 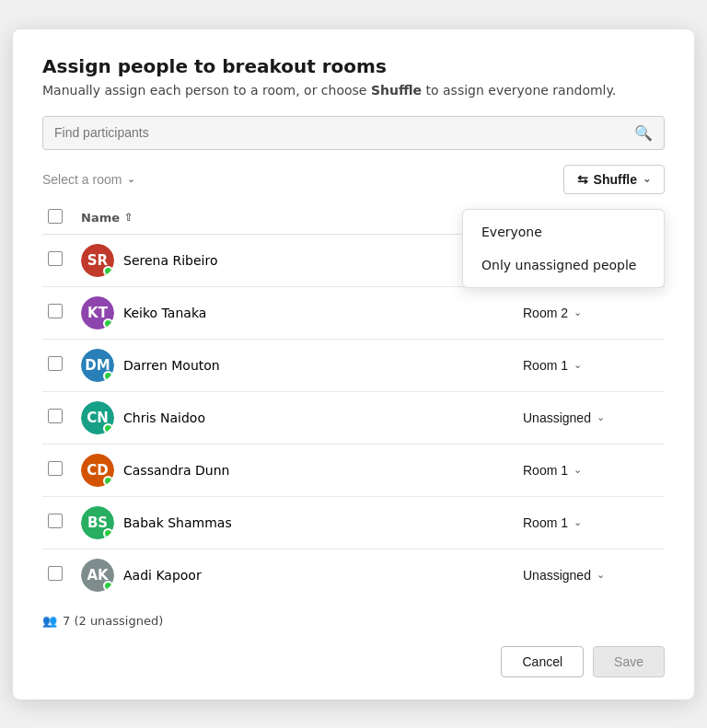 What do you see at coordinates (354, 364) in the screenshot?
I see `table-row: DMDarren MoutonRoom 1⌄` at bounding box center [354, 364].